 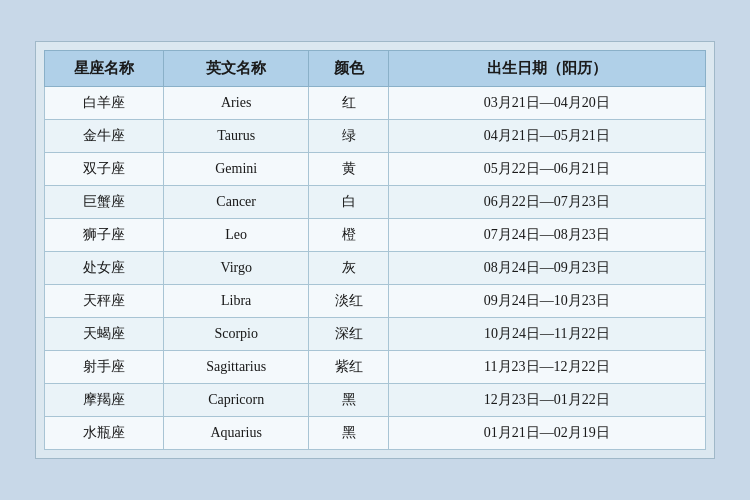 I want to click on header-date: 出生日期（阳历）, so click(x=546, y=69).